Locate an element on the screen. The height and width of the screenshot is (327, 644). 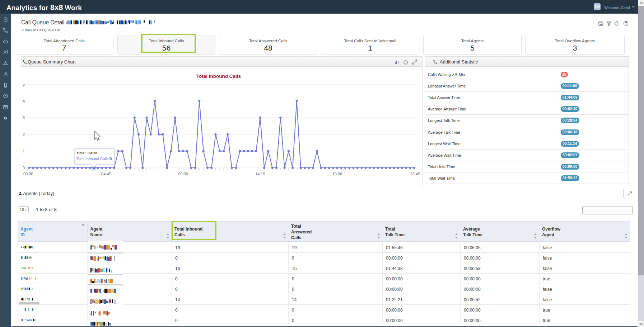
svg-text: Total Inbound Calls is located at coordinates (219, 76).